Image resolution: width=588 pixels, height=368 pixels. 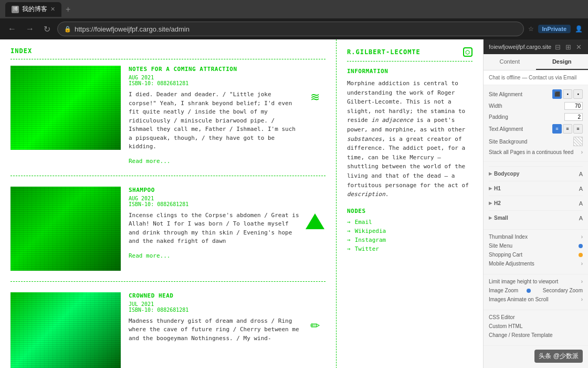 What do you see at coordinates (536, 218) in the screenshot?
I see `small-row: ▶ Small A` at bounding box center [536, 218].